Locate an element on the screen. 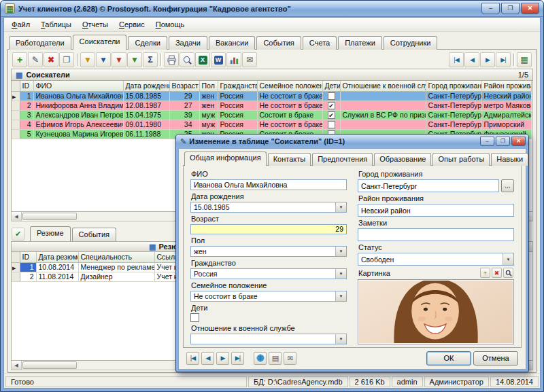  cell: 1 is located at coordinates (27, 96).